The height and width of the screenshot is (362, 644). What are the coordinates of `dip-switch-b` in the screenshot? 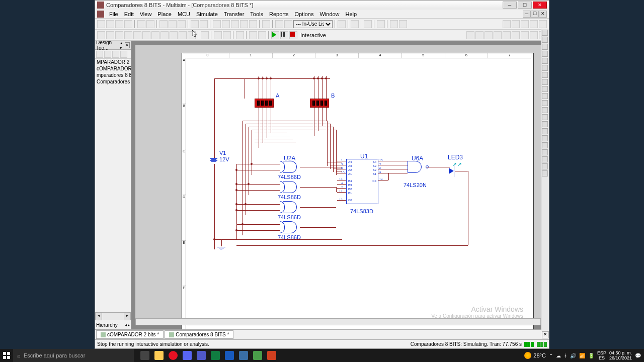 It's located at (319, 103).